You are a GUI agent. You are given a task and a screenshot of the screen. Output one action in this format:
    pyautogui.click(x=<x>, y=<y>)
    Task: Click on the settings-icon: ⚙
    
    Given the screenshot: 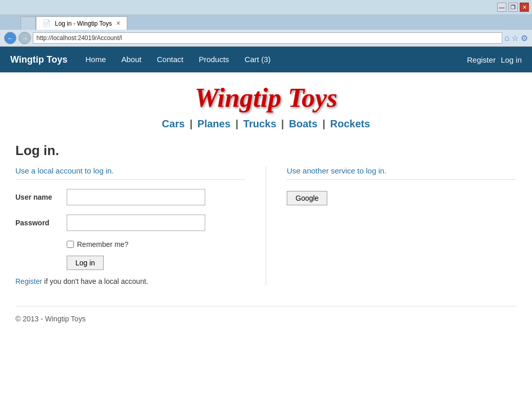 What is the action you would take?
    pyautogui.click(x=524, y=38)
    